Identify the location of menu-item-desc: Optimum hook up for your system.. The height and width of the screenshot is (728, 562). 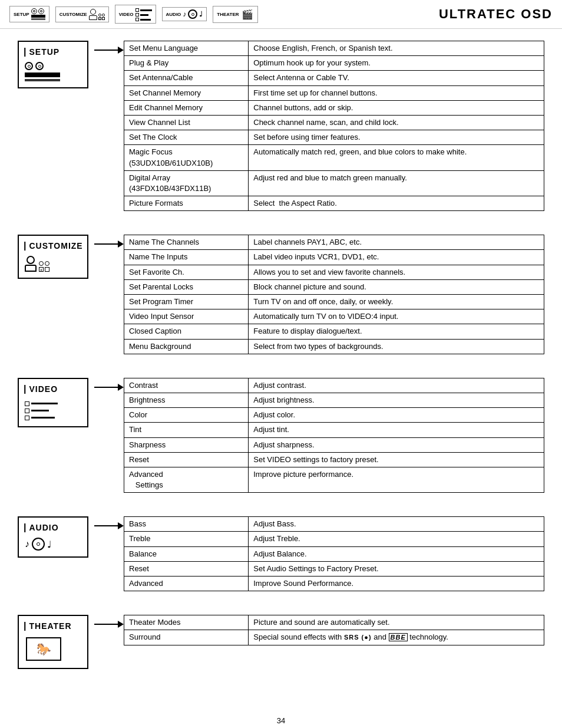
(396, 64).